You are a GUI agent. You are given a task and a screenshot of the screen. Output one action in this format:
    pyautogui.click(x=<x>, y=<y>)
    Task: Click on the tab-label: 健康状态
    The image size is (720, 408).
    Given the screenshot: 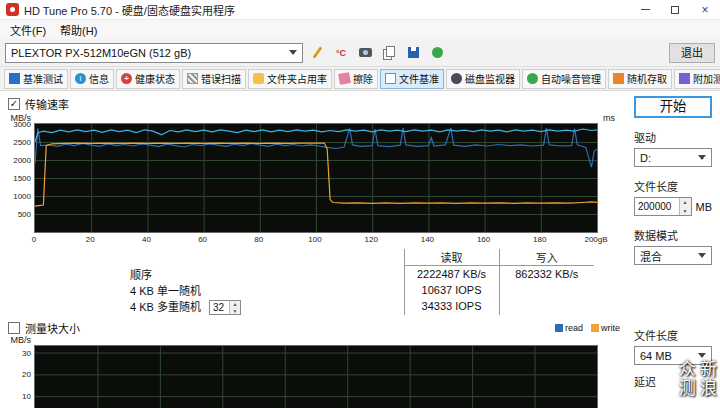 What is the action you would take?
    pyautogui.click(x=155, y=78)
    